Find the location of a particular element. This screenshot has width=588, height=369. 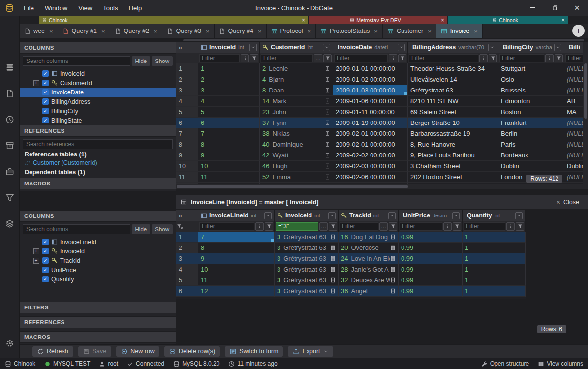

sidebar-history-icon is located at coordinates (10, 120).